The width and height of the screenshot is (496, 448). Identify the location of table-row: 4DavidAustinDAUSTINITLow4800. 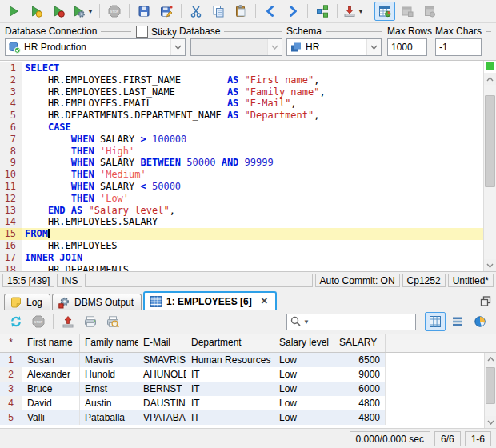
(248, 403).